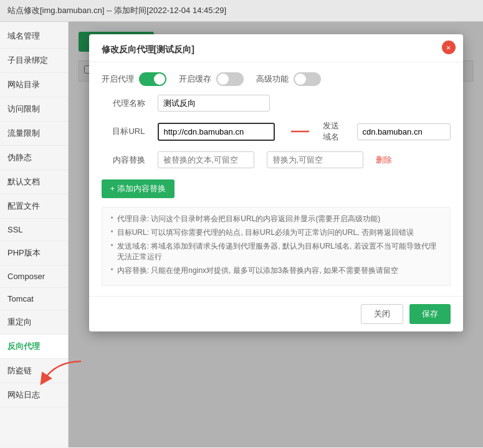 Image resolution: width=483 pixels, height=448 pixels. Describe the element at coordinates (123, 160) in the screenshot. I see `content-replace-label: 内容替换` at that location.